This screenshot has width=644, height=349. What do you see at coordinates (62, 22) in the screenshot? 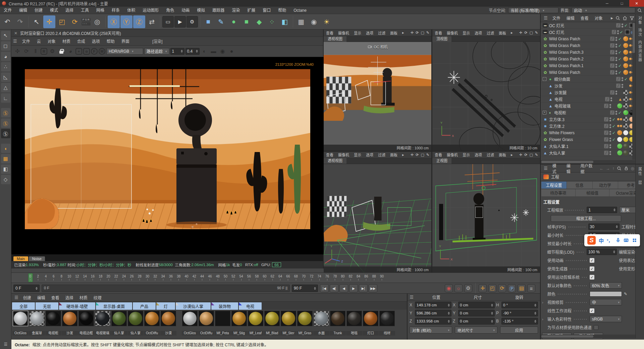
I see `scale-tool: ◰` at bounding box center [62, 22].